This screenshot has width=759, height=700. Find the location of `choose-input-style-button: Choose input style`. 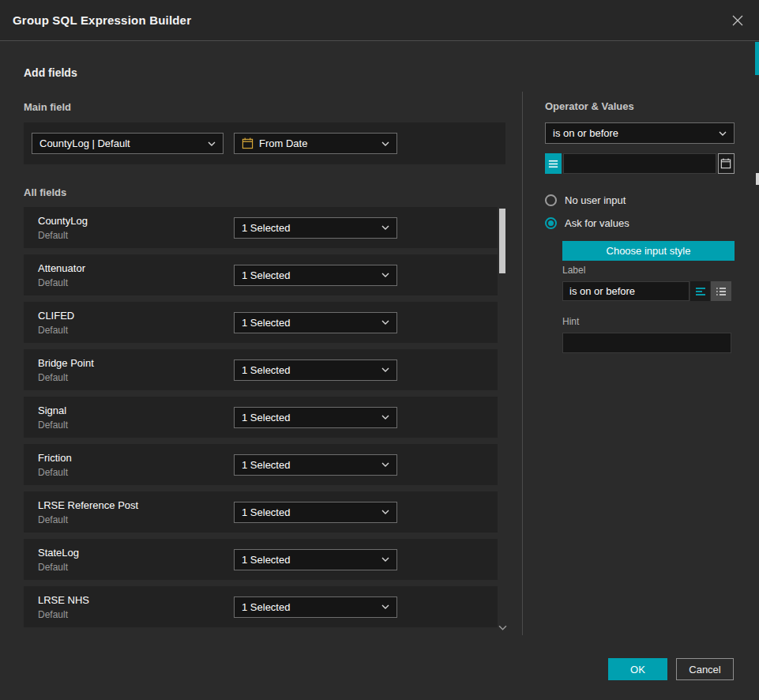

choose-input-style-button: Choose input style is located at coordinates (648, 251).